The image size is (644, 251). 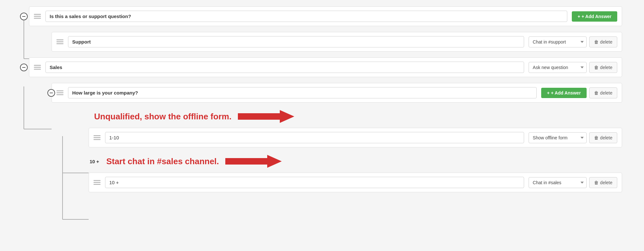 What do you see at coordinates (51, 93) in the screenshot?
I see `minus-icon-company-size` at bounding box center [51, 93].